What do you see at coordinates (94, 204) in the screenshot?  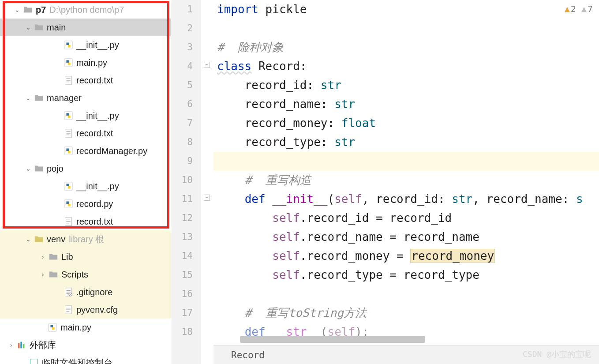 I see `tree-item-label: record.py` at bounding box center [94, 204].